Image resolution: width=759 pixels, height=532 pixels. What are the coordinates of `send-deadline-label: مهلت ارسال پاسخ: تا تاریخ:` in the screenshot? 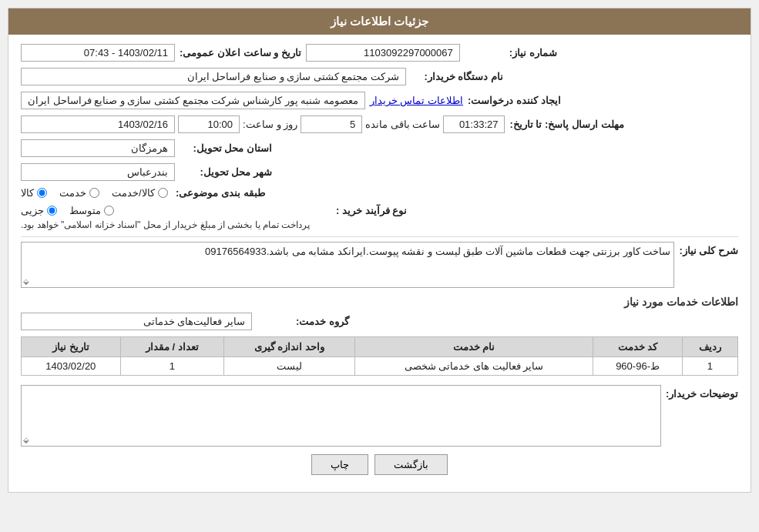 It's located at (566, 125).